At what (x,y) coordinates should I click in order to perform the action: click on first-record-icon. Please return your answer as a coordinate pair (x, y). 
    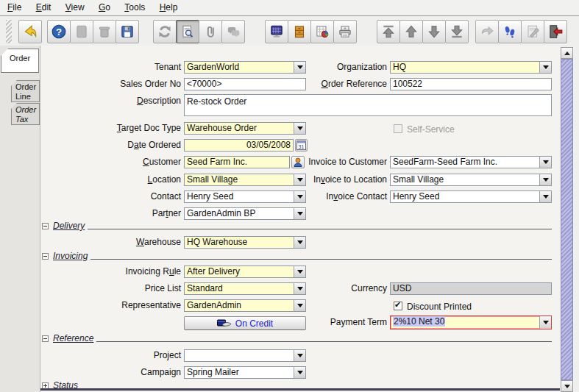
    Looking at the image, I should click on (388, 32).